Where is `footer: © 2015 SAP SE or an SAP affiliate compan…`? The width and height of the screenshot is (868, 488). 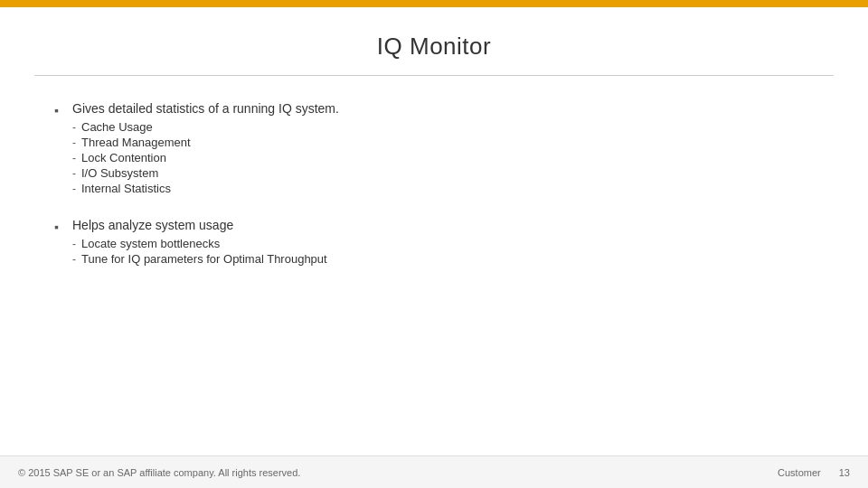 footer: © 2015 SAP SE or an SAP affiliate compan… is located at coordinates (434, 472).